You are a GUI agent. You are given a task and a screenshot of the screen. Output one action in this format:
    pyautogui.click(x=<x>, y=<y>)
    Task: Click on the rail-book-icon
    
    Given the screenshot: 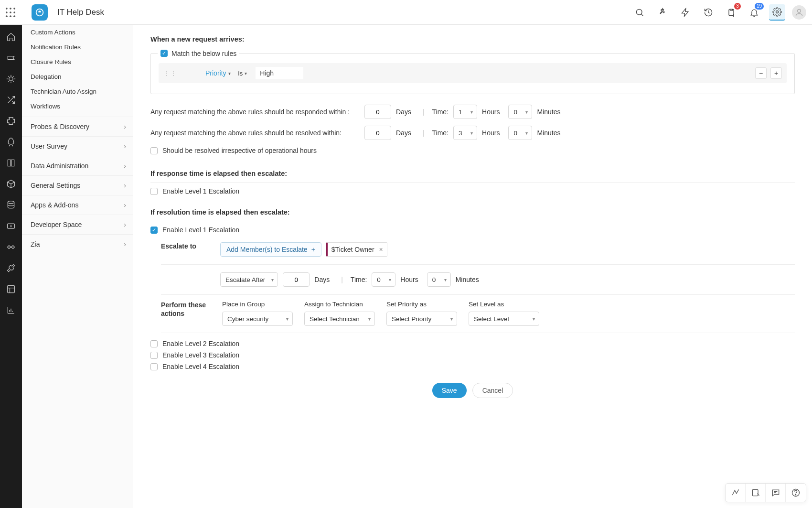 What is the action you would take?
    pyautogui.click(x=11, y=163)
    